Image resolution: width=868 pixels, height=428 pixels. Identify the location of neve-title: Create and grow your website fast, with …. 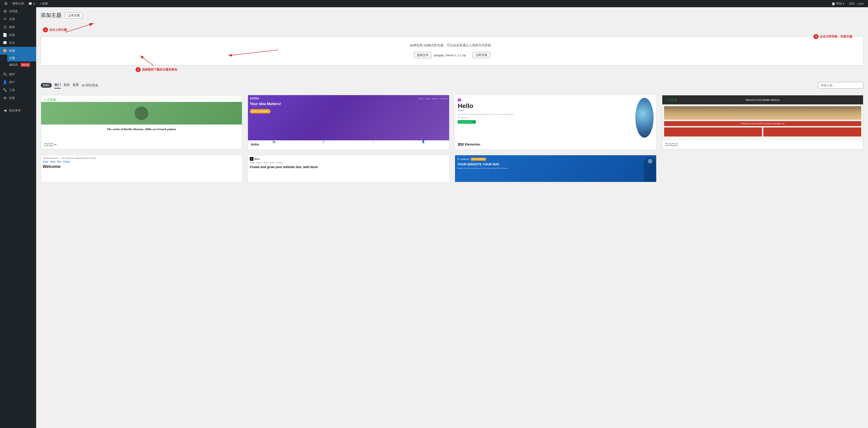
(348, 167).